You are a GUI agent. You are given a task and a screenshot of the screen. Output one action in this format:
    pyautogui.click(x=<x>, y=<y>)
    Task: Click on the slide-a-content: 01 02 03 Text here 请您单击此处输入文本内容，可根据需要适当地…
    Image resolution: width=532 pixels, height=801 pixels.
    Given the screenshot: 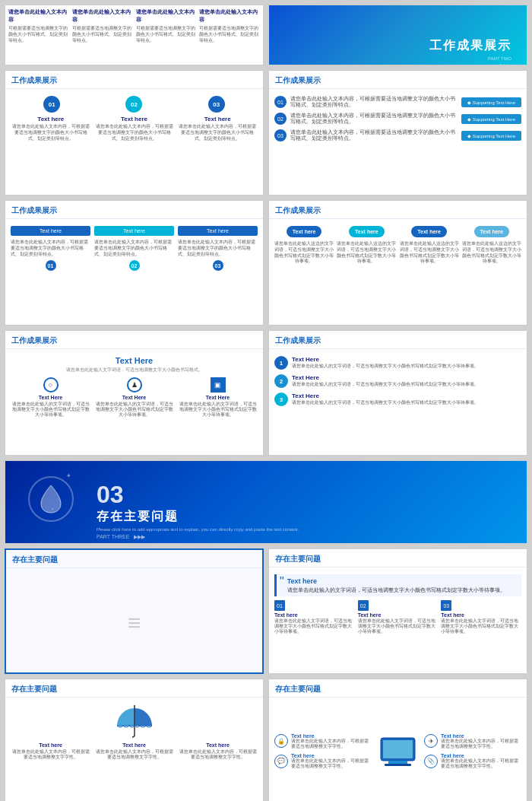 What is the action you would take?
    pyautogui.click(x=134, y=144)
    